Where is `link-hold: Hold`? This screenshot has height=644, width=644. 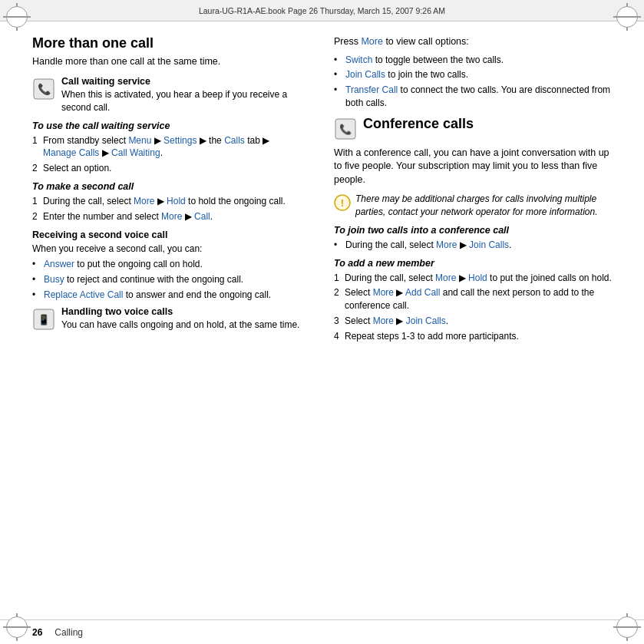 link-hold: Hold is located at coordinates (177, 201).